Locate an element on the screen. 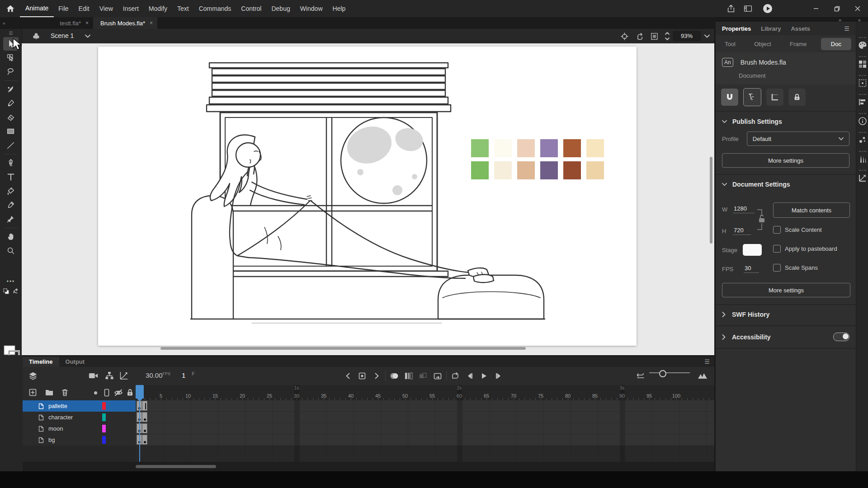 The width and height of the screenshot is (868, 488). align-icon is located at coordinates (862, 100).